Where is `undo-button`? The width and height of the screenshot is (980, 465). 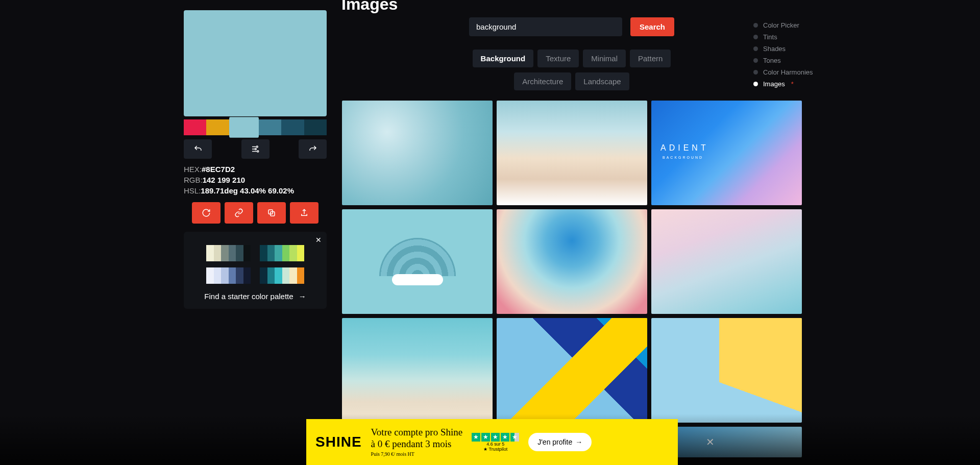
undo-button is located at coordinates (198, 149).